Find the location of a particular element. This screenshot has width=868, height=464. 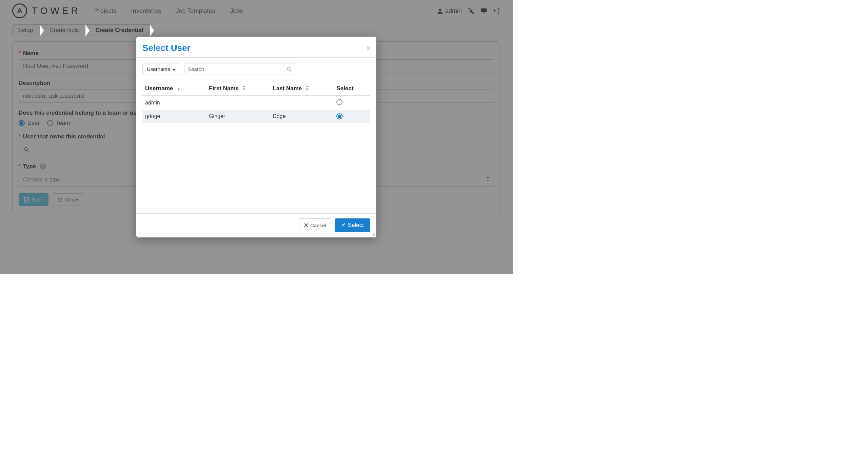

x-icon is located at coordinates (306, 225).